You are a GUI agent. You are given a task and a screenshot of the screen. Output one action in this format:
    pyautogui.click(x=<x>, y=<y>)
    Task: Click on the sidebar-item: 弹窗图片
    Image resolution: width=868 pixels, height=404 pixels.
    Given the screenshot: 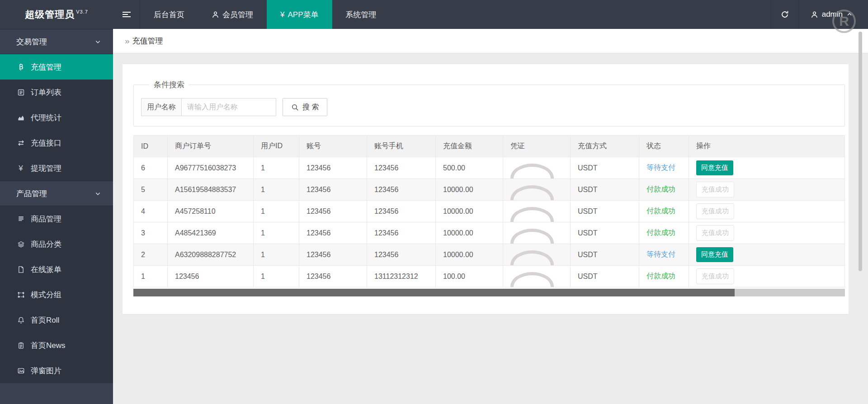 What is the action you would take?
    pyautogui.click(x=57, y=371)
    